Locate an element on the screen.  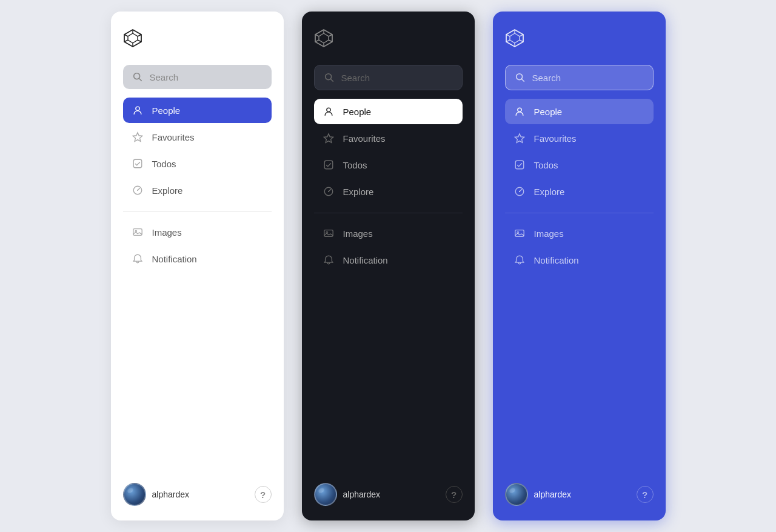
help-button-dark: ? is located at coordinates (454, 494).